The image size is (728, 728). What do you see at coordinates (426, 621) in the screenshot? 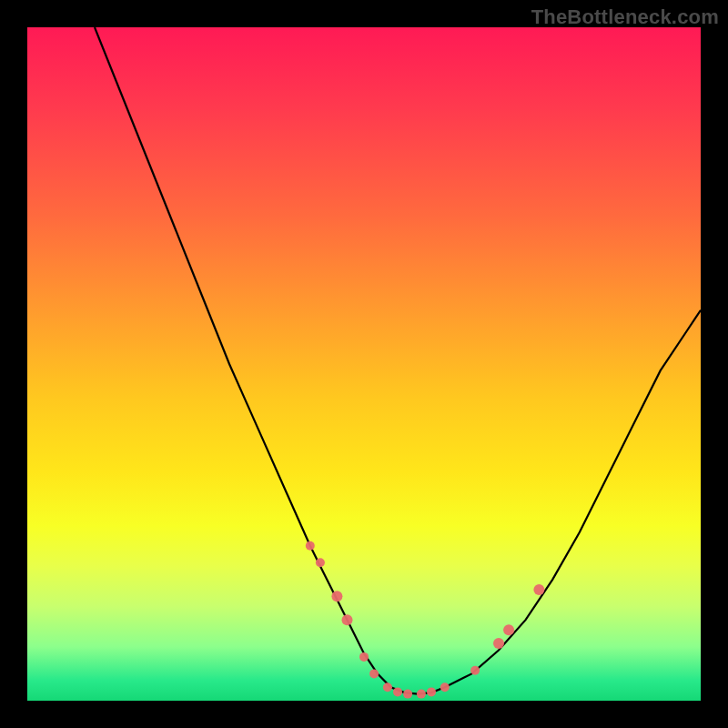
I see `marker-layer` at bounding box center [426, 621].